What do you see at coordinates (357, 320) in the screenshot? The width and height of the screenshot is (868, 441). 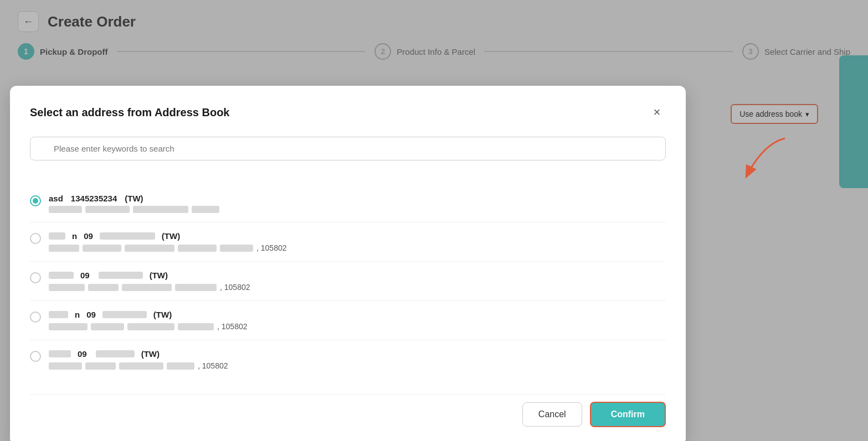 I see `address-info-4: n 09 (TW) , 105802` at bounding box center [357, 320].